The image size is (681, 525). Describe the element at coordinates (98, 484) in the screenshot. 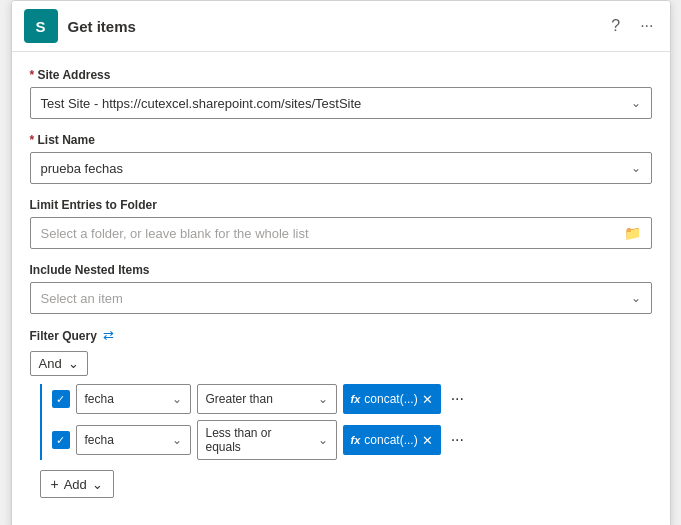

I see `add-chevron-icon: ⌄` at that location.